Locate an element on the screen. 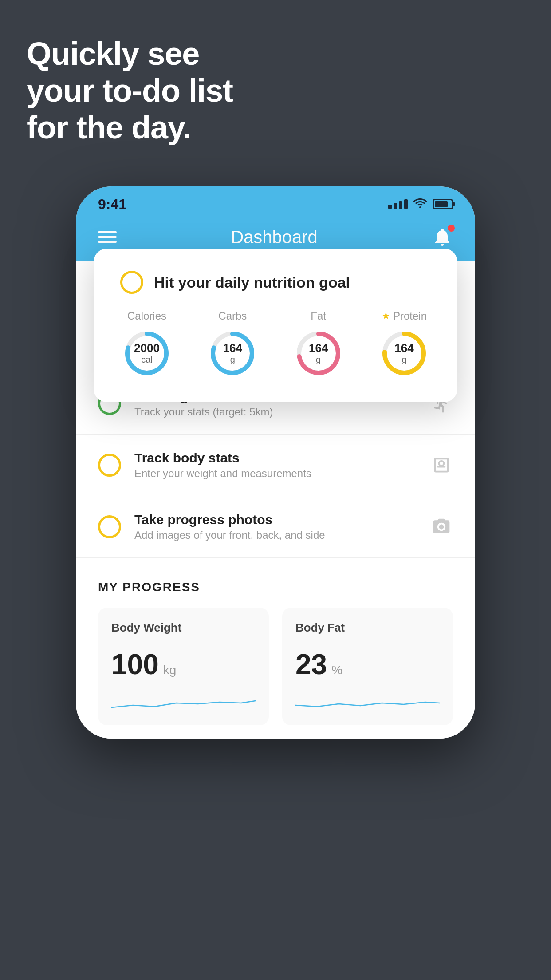  nutrition-fat: Fat 164 g is located at coordinates (319, 345).